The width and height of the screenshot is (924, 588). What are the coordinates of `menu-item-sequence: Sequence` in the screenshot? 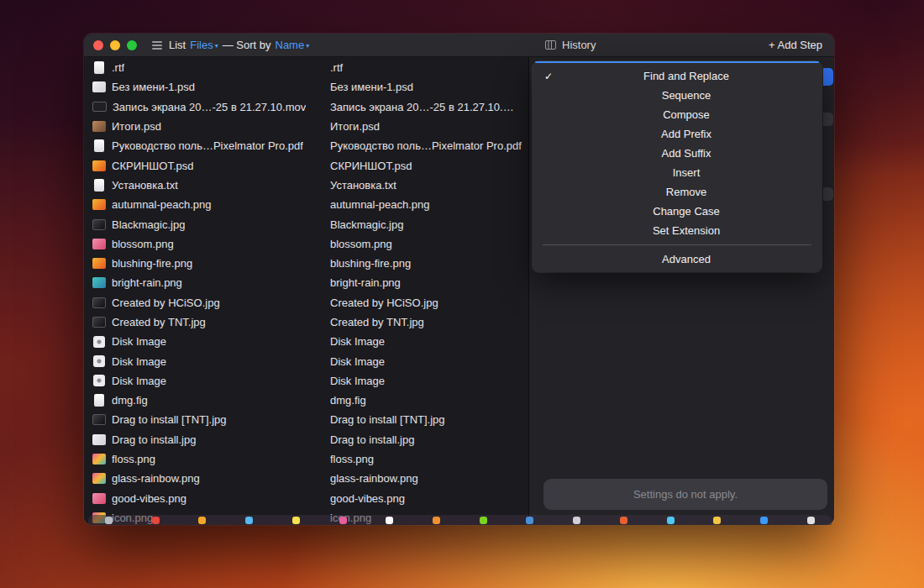 It's located at (677, 96).